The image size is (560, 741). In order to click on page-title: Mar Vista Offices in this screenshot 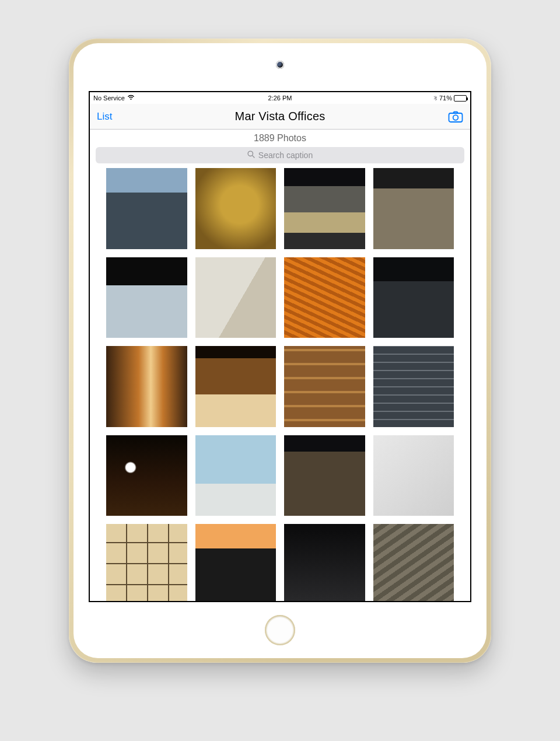, I will do `click(280, 117)`.